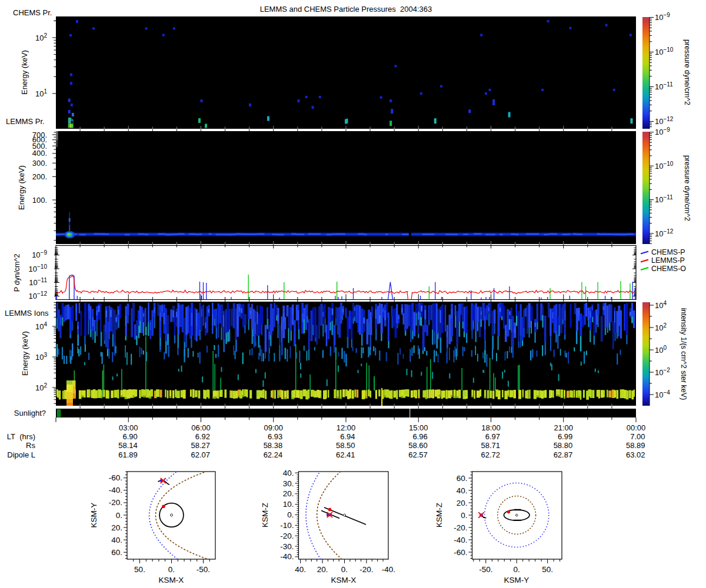 The height and width of the screenshot is (588, 706). Describe the element at coordinates (40, 200) in the screenshot. I see `svg-text: 100.` at that location.